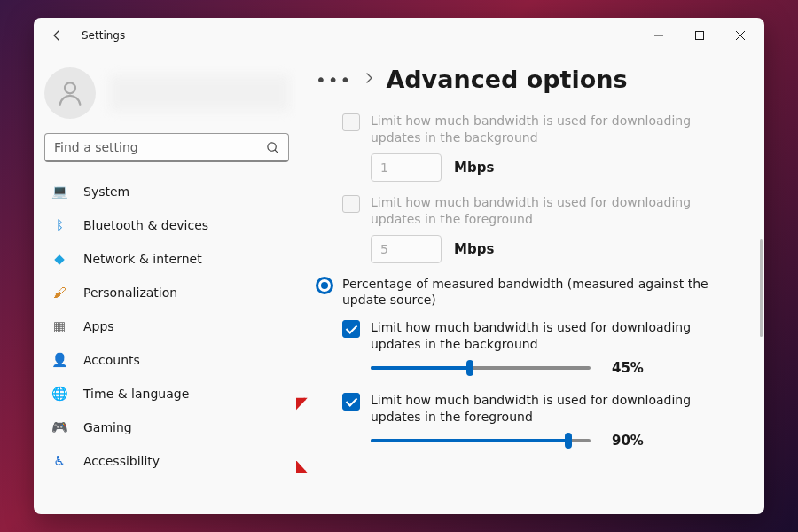 This screenshot has width=798, height=532. I want to click on label-absolute-bg: Limit how much bandwidth is used for dow…, so click(557, 129).